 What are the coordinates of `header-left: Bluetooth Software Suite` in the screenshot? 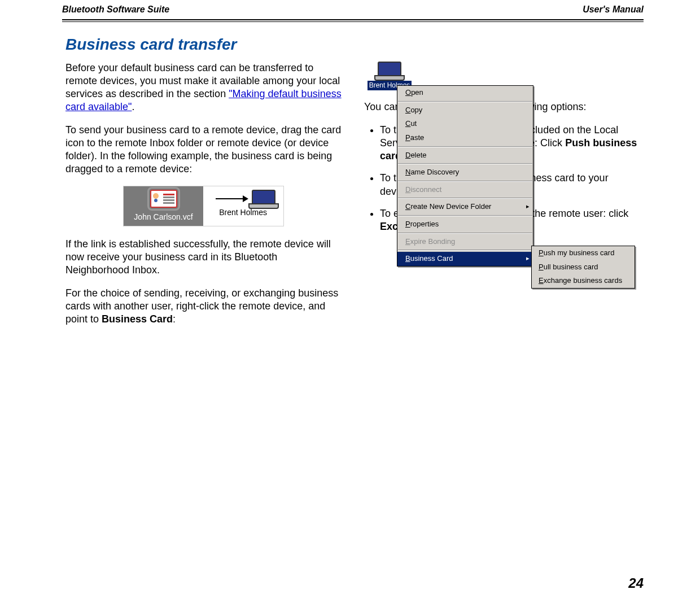 It's located at (116, 10).